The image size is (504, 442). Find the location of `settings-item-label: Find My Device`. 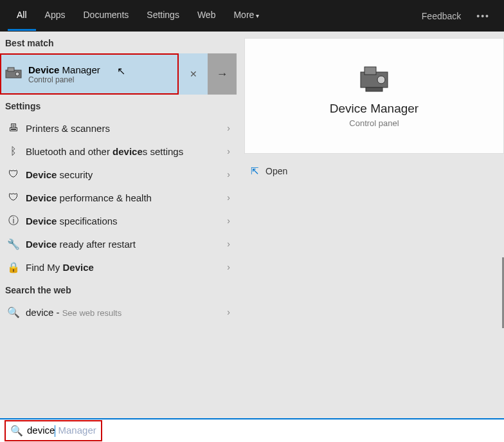

settings-item-label: Find My Device is located at coordinates (126, 268).